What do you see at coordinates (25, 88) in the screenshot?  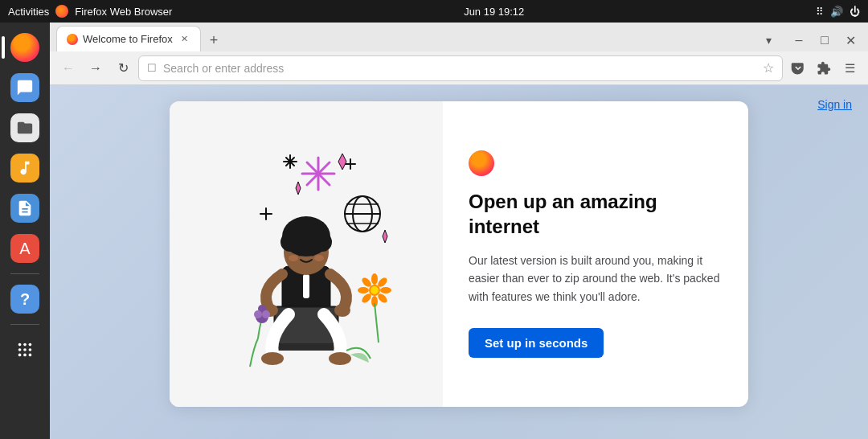 I see `sidebar-item-messaging` at bounding box center [25, 88].